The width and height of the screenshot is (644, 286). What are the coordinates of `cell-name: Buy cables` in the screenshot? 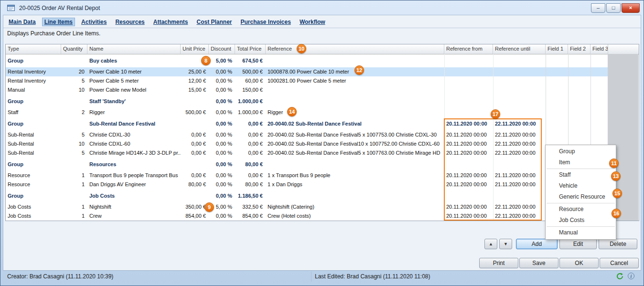 It's located at (134, 61).